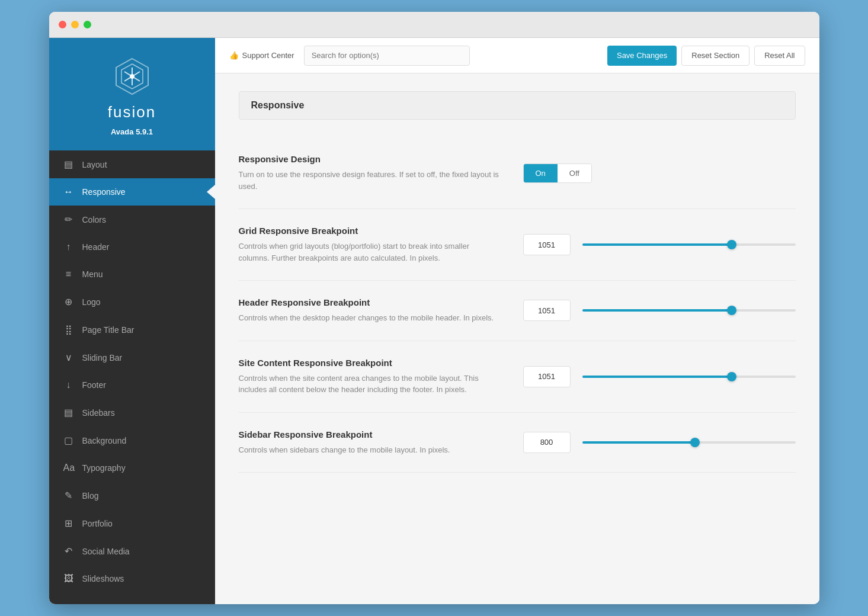  Describe the element at coordinates (96, 247) in the screenshot. I see `sidebar-item-label: Header` at that location.